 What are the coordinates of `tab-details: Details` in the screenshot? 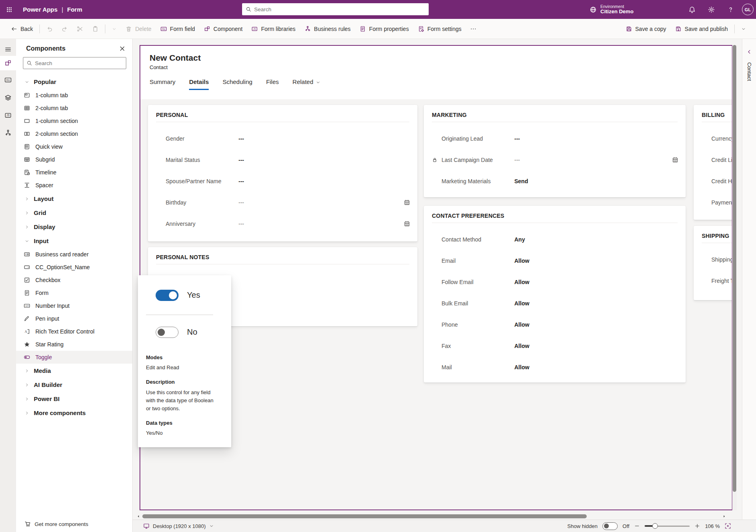 It's located at (199, 84).